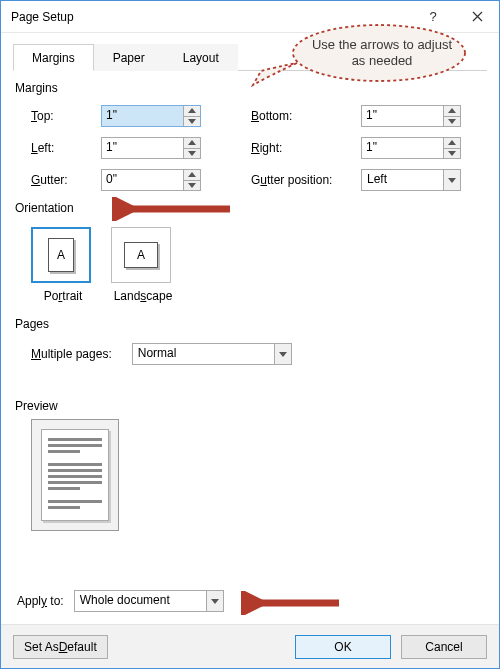  I want to click on bottom-label: Bottom:, so click(306, 116).